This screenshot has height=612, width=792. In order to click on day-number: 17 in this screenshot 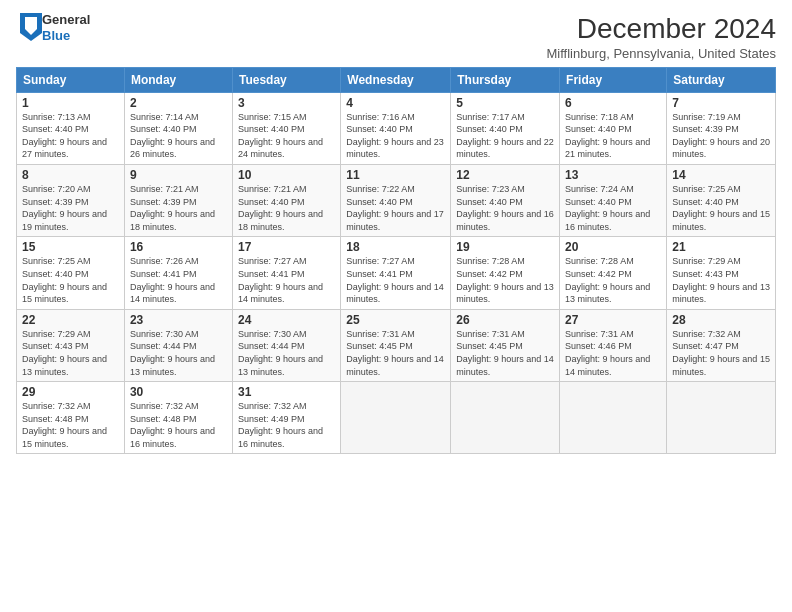, I will do `click(286, 247)`.